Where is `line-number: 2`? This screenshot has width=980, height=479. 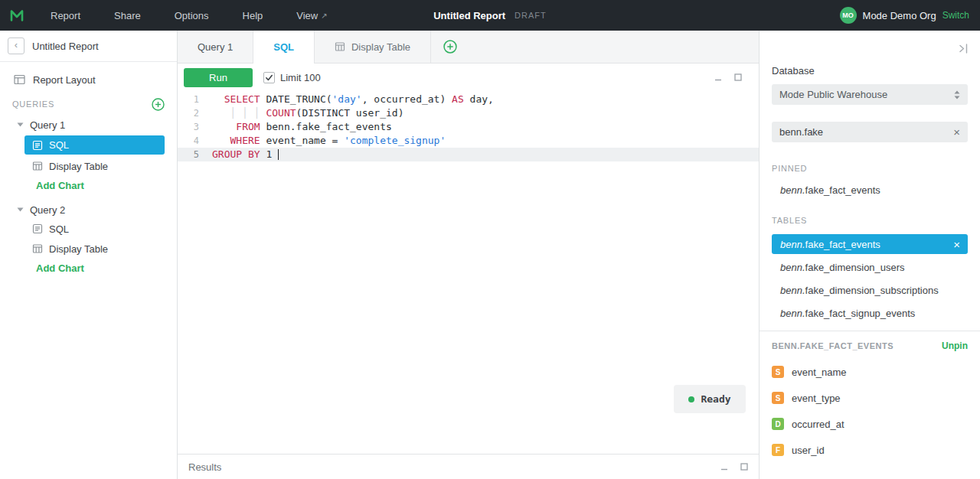 line-number: 2 is located at coordinates (188, 113).